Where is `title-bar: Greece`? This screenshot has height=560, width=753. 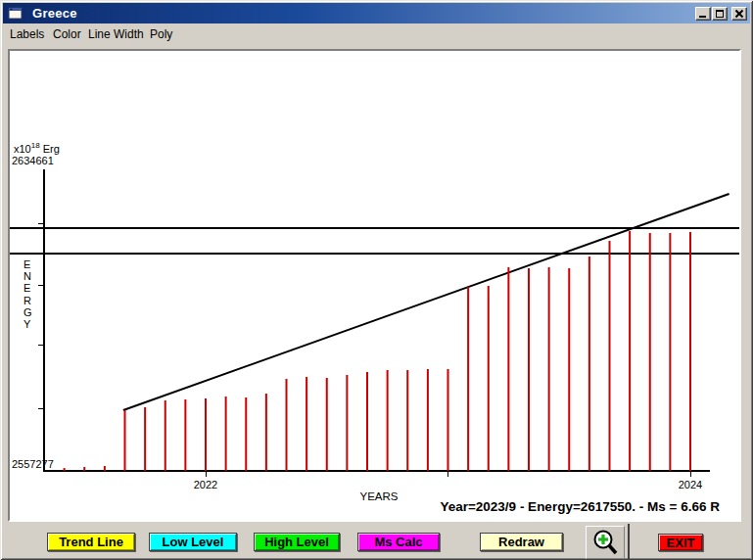 title-bar: Greece is located at coordinates (376, 14).